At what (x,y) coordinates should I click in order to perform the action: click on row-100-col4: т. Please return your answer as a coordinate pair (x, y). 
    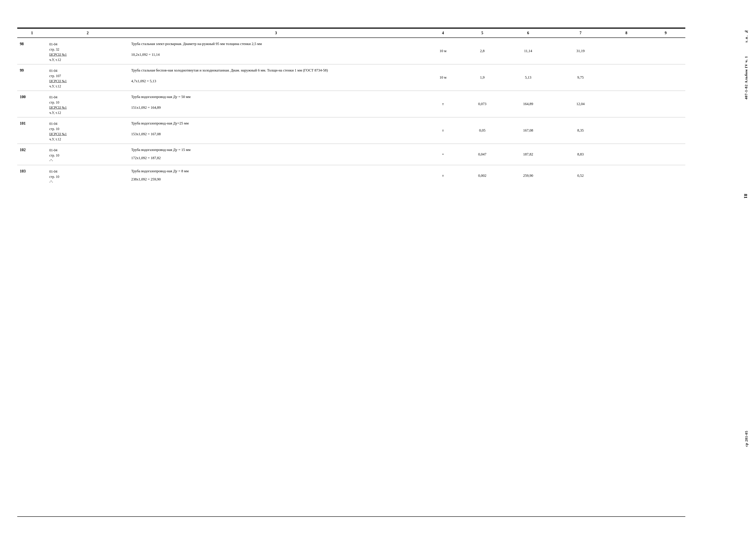
    Looking at the image, I should click on (443, 104).